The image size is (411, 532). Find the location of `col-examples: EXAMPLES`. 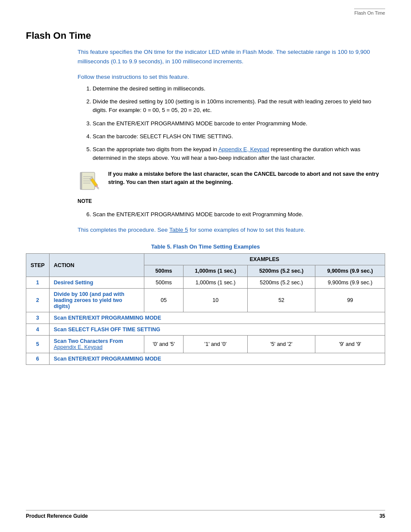

col-examples: EXAMPLES is located at coordinates (265, 259).